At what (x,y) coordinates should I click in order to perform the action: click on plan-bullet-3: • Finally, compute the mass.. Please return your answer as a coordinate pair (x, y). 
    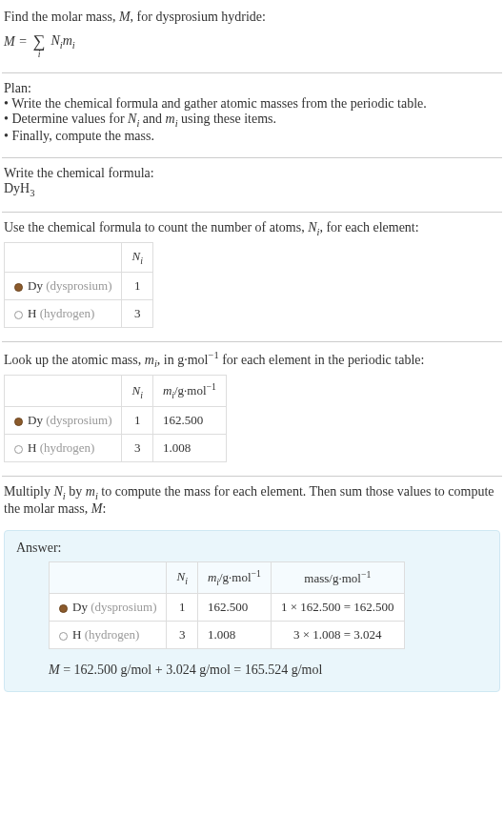
    Looking at the image, I should click on (252, 136).